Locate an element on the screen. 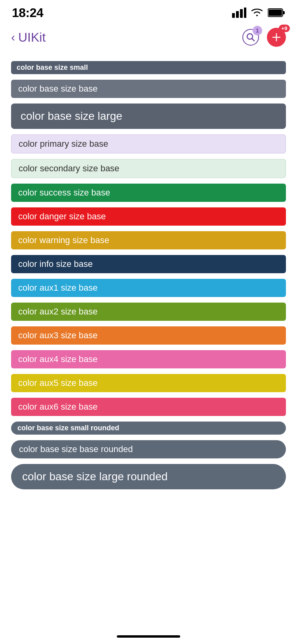 This screenshot has width=297, height=644. search-badge: 1 is located at coordinates (257, 31).